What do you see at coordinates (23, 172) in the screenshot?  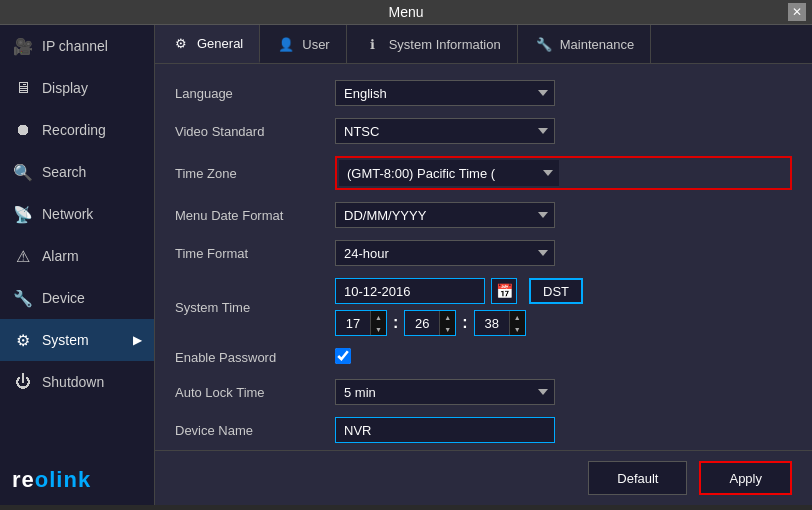 I see `search-icon: 🔍` at bounding box center [23, 172].